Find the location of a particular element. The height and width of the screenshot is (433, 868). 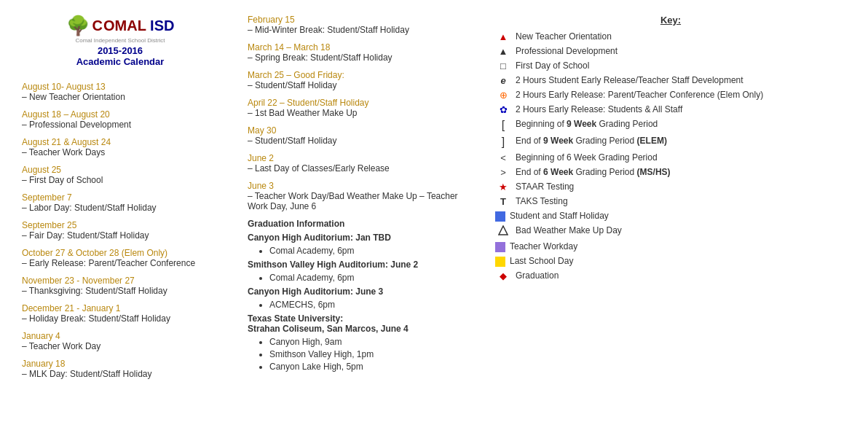

key-label: End of 9 Week Grading Period (ELEM) is located at coordinates (591, 141).